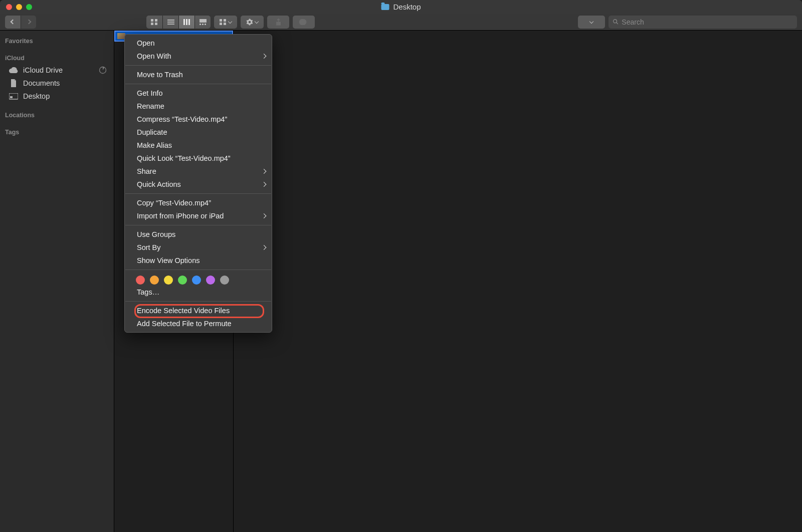  I want to click on sidebar-item-label: iCloud Drive, so click(43, 70).